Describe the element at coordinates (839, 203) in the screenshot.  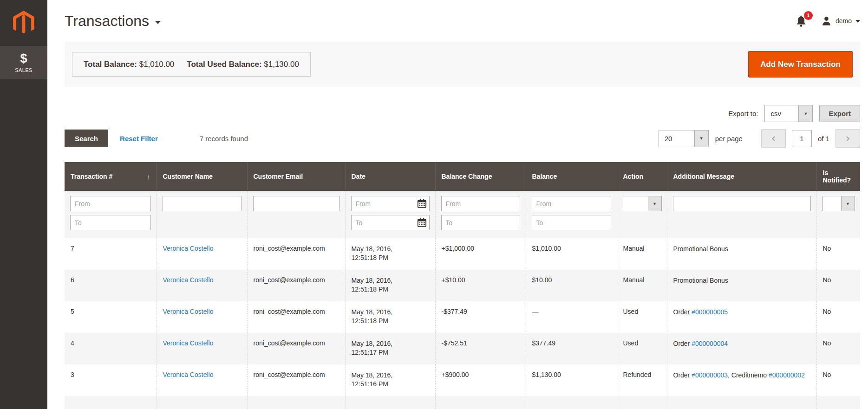
I see `filter-is-notified-select: ▼` at that location.